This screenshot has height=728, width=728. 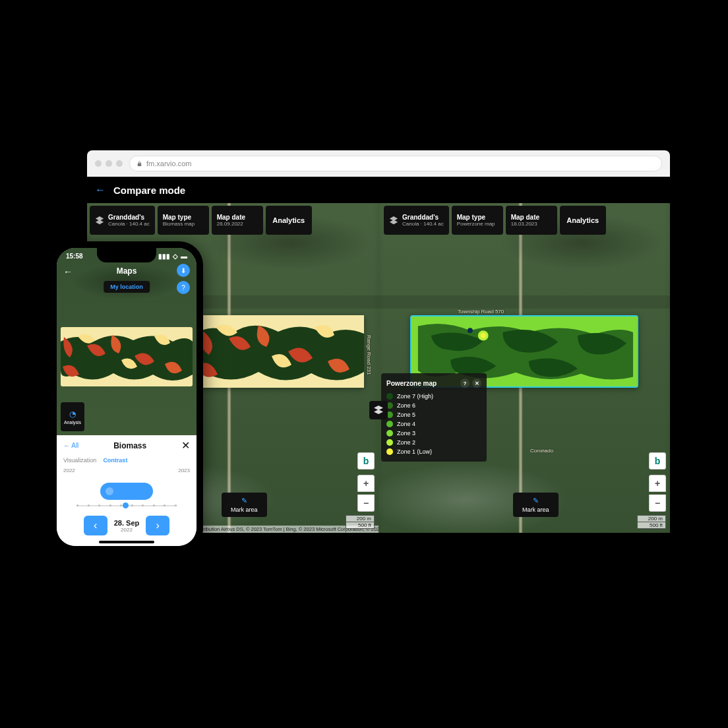 What do you see at coordinates (127, 492) in the screenshot?
I see `timeline-slider` at bounding box center [127, 492].